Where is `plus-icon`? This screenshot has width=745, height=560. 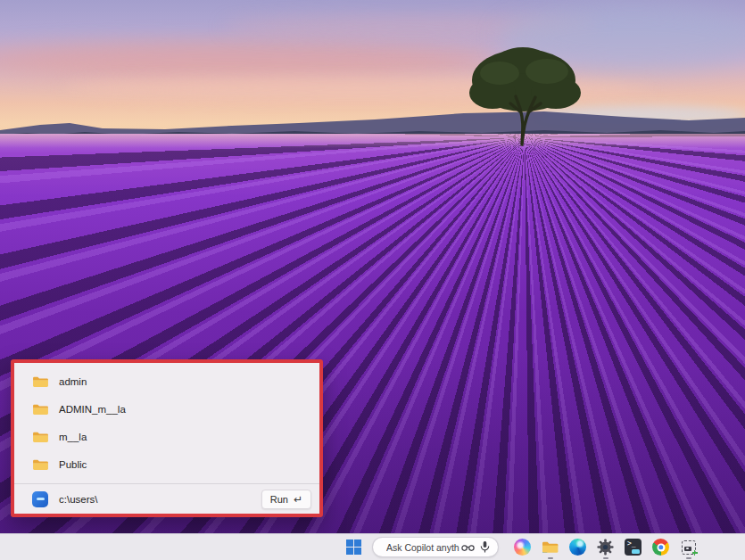
plus-icon is located at coordinates (695, 553).